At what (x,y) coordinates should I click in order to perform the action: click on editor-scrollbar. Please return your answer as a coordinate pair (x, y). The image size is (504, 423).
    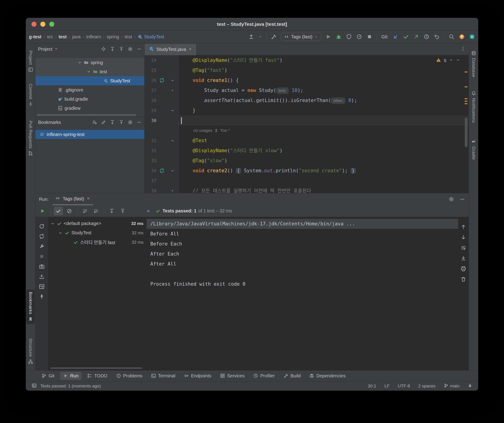
    Looking at the image, I should click on (466, 132).